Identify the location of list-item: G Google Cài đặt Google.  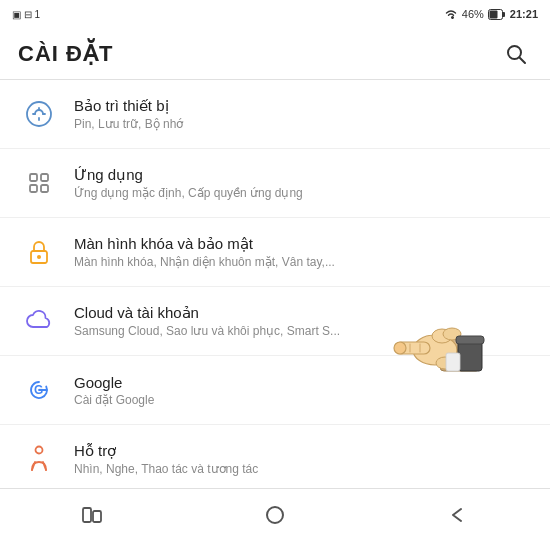
(275, 390).